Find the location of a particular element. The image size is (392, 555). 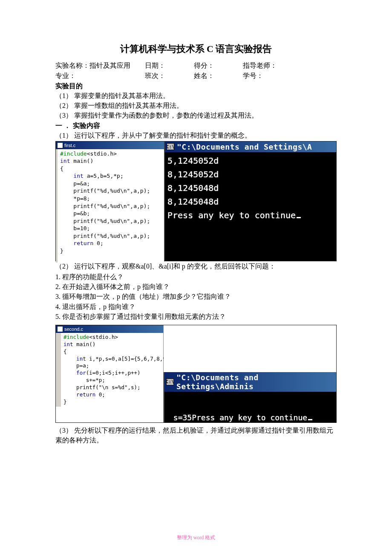

date-label: 日期： is located at coordinates (170, 66).